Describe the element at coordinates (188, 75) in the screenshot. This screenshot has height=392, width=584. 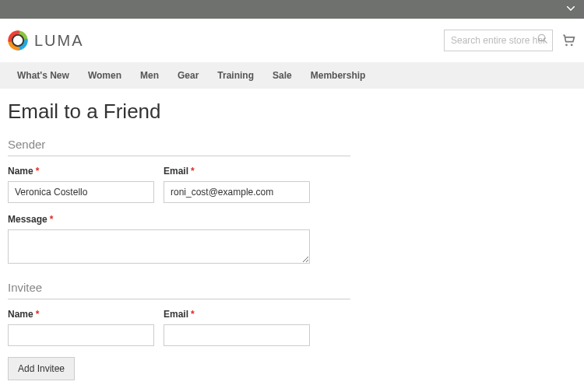
I see `nav-gear: Gear` at that location.